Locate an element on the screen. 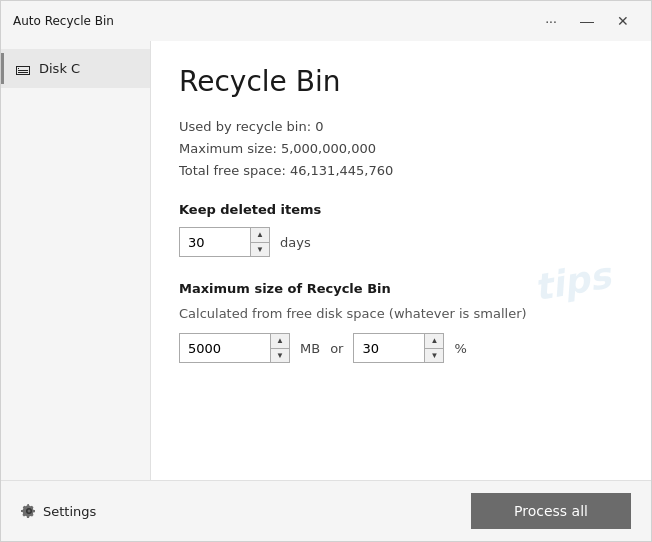 Image resolution: width=652 pixels, height=542 pixels. settings-label: Settings is located at coordinates (70, 512).